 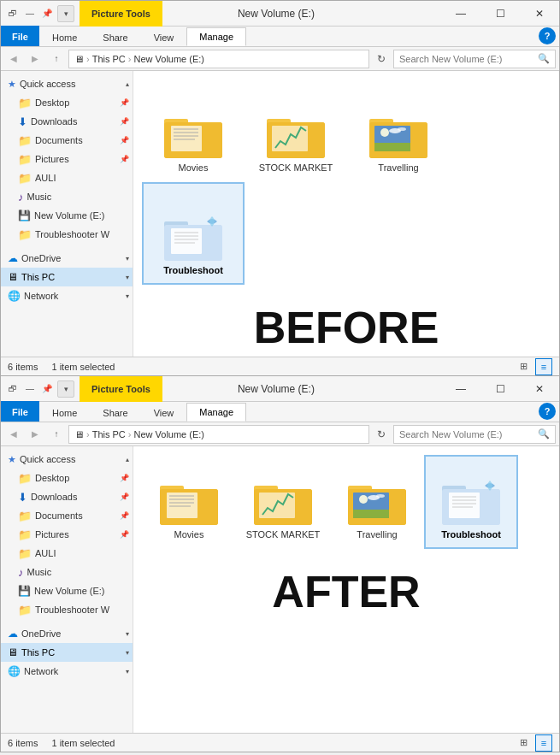 What do you see at coordinates (67, 178) in the screenshot?
I see `sidebar-item-auli: 📁 AULI` at bounding box center [67, 178].